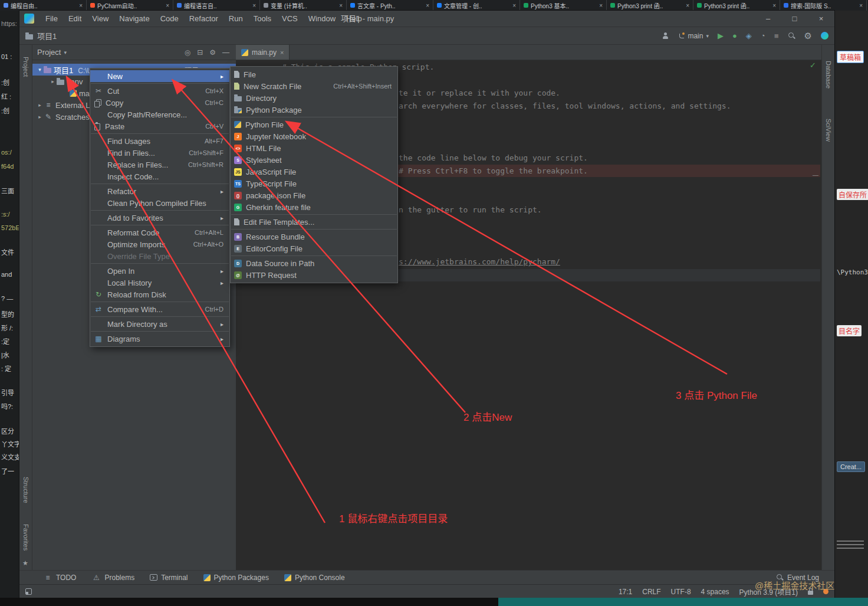 The height and width of the screenshot is (606, 868). What do you see at coordinates (160, 176) in the screenshot?
I see `context-menu-item-inspect-code: Inspect Code...` at bounding box center [160, 176].